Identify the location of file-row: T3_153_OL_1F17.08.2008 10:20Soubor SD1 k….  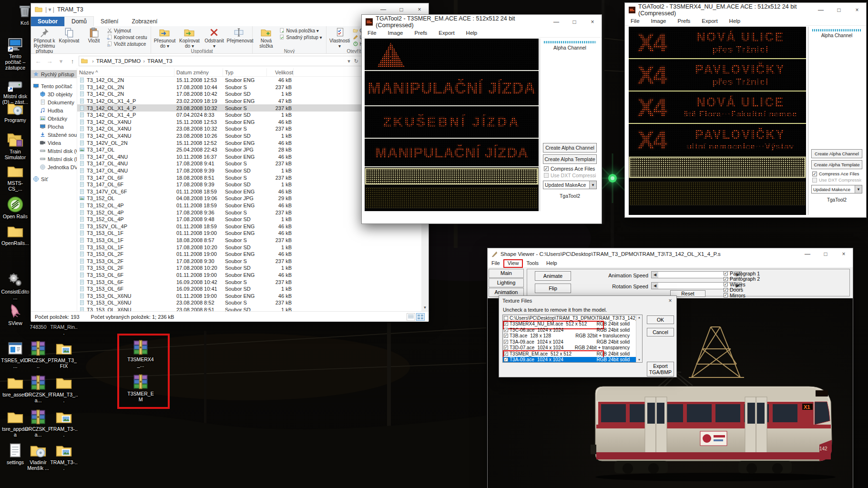
(253, 247).